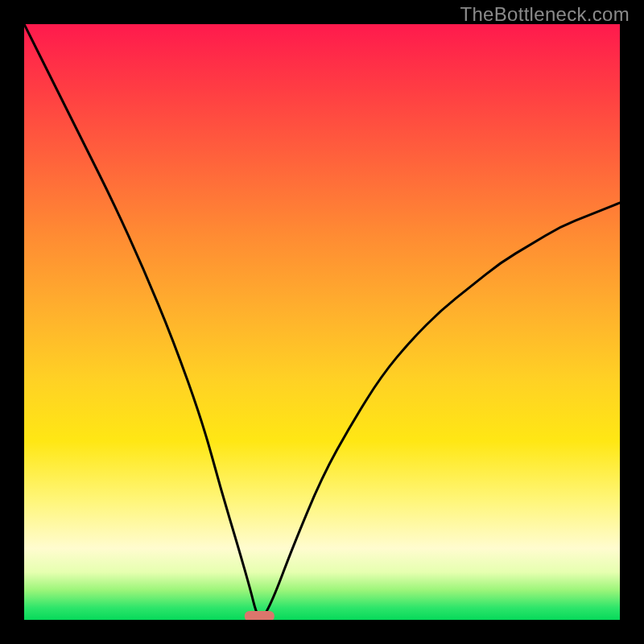  What do you see at coordinates (259, 615) in the screenshot?
I see `target-marker` at bounding box center [259, 615].